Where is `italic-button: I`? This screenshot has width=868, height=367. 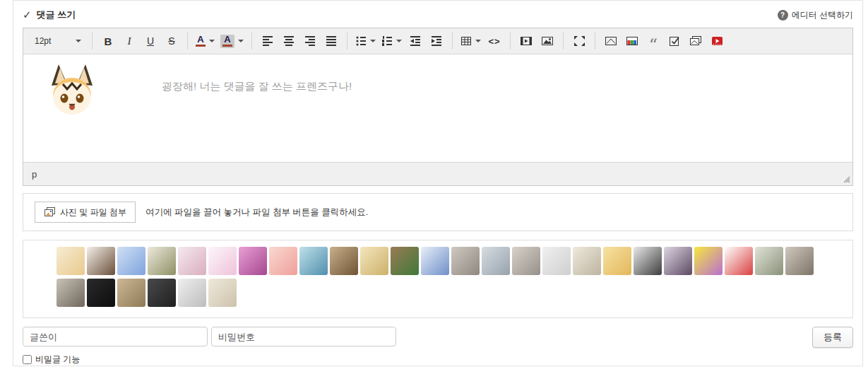 italic-button: I is located at coordinates (129, 41).